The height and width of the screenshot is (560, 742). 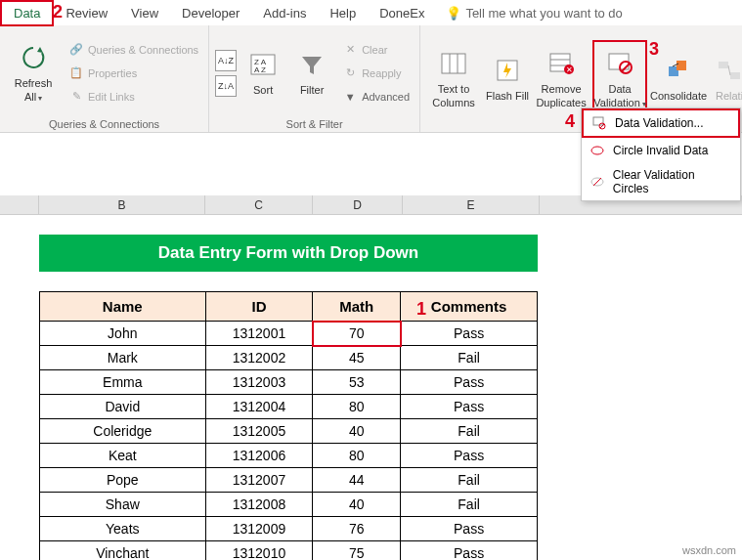 I want to click on th-name: Name, so click(x=123, y=307).